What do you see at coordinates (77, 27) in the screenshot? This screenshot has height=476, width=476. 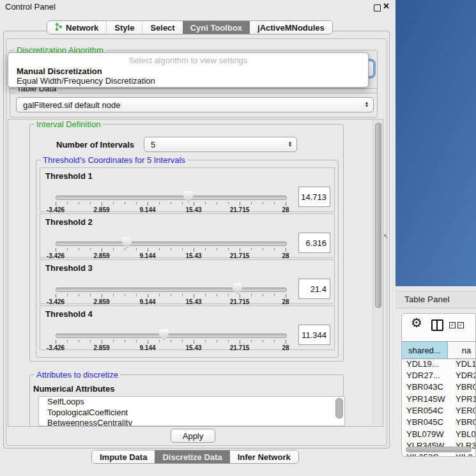 I see `tab-network: Network` at bounding box center [77, 27].